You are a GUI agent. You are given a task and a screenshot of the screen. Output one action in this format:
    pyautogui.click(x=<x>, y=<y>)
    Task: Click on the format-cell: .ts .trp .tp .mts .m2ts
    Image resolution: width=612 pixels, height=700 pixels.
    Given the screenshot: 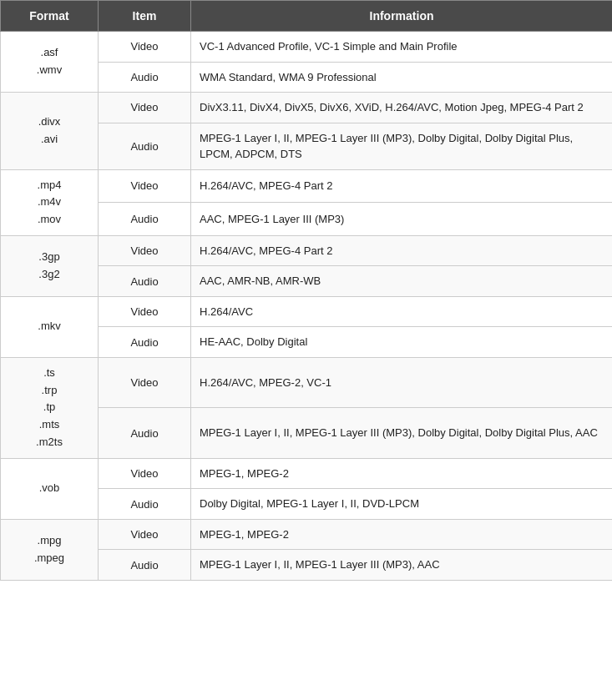 What is the action you would take?
    pyautogui.click(x=50, y=407)
    